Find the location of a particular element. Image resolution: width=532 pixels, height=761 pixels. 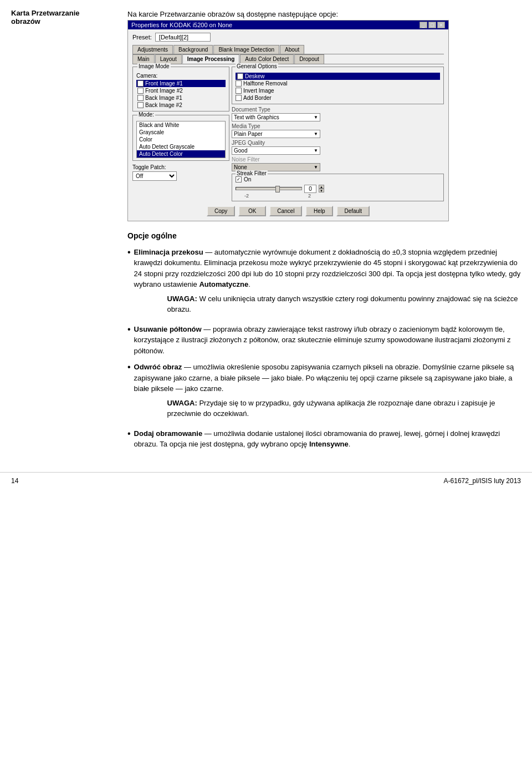

slider-max-label: 2 is located at coordinates (309, 196).